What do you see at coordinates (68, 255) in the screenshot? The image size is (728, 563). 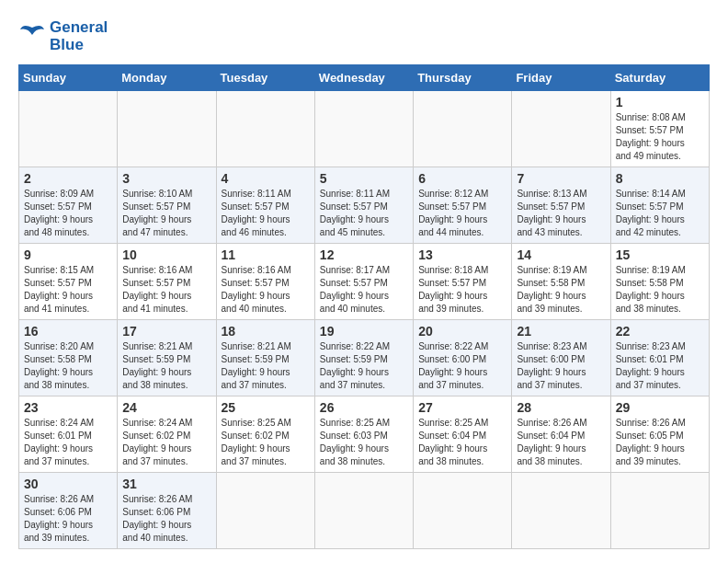 I see `day-number: 9` at bounding box center [68, 255].